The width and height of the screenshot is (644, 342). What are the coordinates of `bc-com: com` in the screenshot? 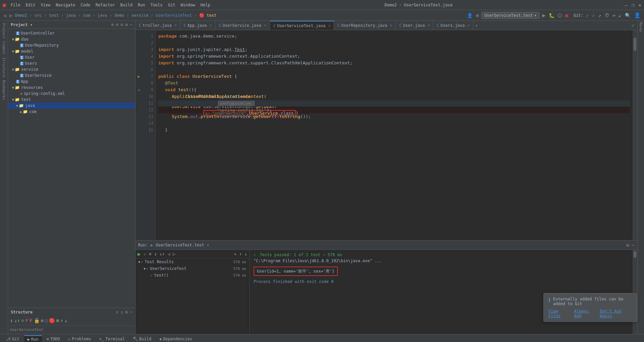 It's located at (87, 15).